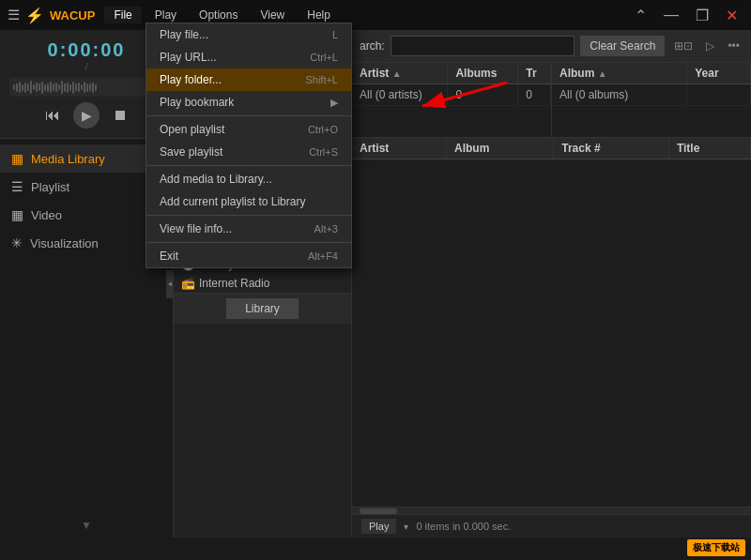  What do you see at coordinates (483, 73) in the screenshot?
I see `albums-col-header: Albums` at bounding box center [483, 73].